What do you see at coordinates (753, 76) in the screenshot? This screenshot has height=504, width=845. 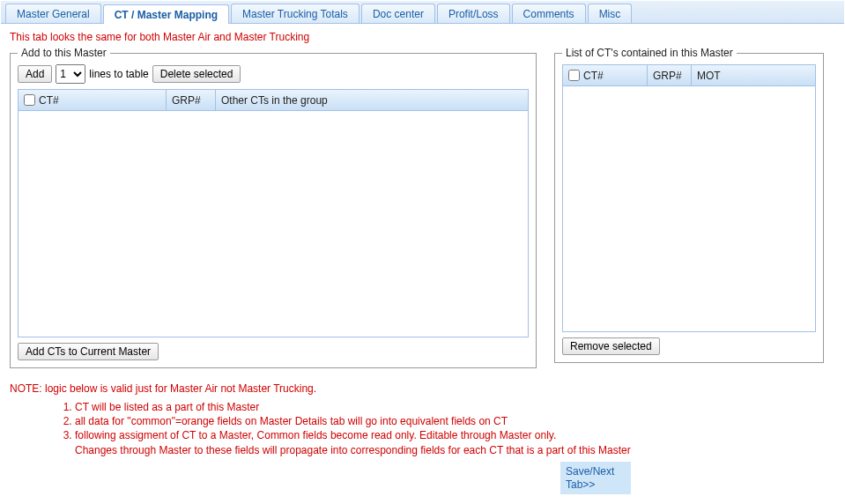 I see `list-grid-col-mot: MOT` at bounding box center [753, 76].